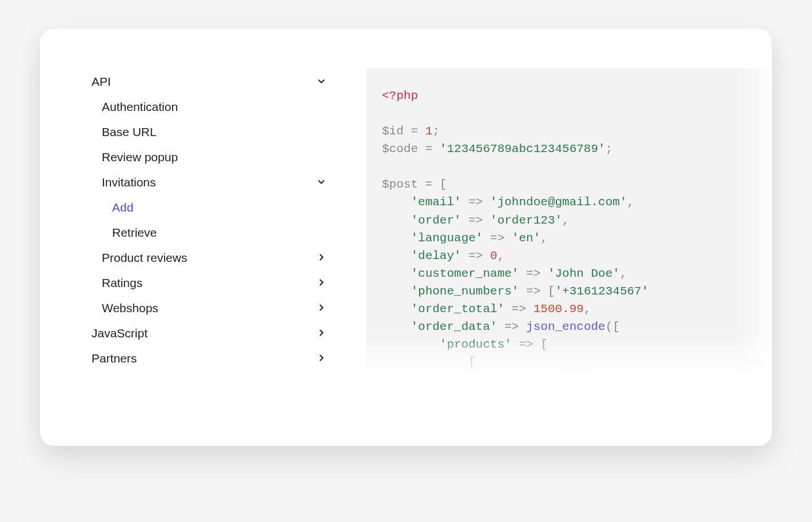  What do you see at coordinates (212, 232) in the screenshot?
I see `nav-item-retrieve: Retrieve` at bounding box center [212, 232].